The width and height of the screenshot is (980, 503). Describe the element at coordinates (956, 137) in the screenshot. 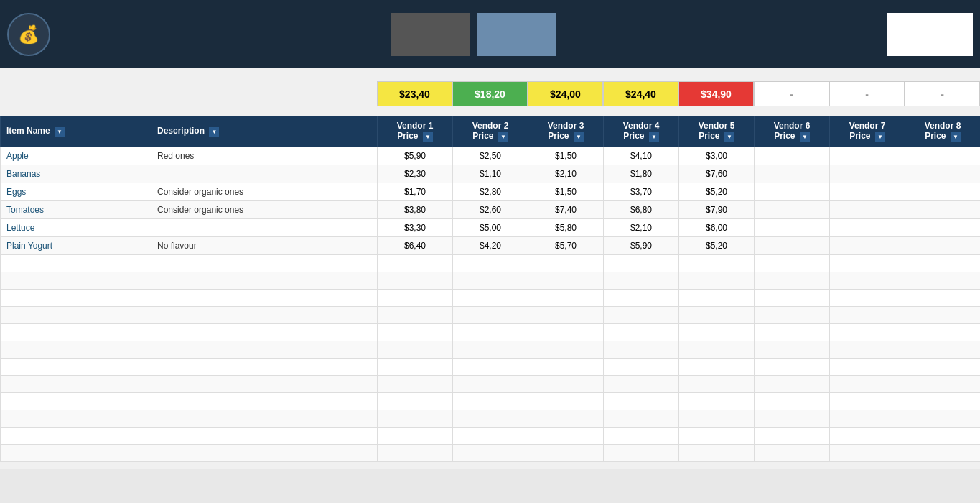

I see `filter-vendor8: ▼` at that location.